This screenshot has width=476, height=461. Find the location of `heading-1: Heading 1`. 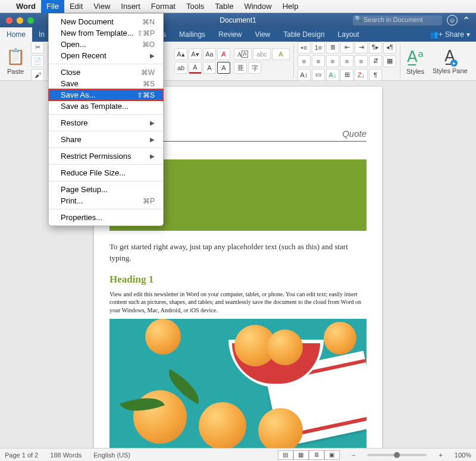

heading-1: Heading 1 is located at coordinates (238, 280).